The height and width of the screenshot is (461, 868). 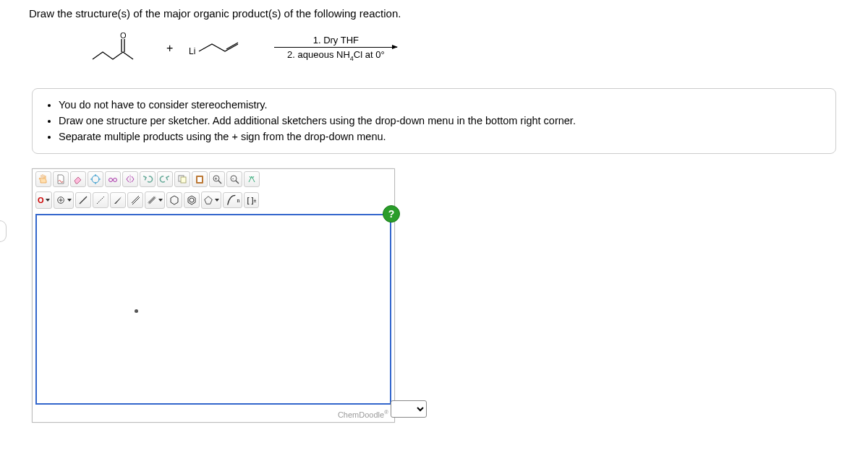 I want to click on zoom-out-tool: -, so click(x=234, y=179).